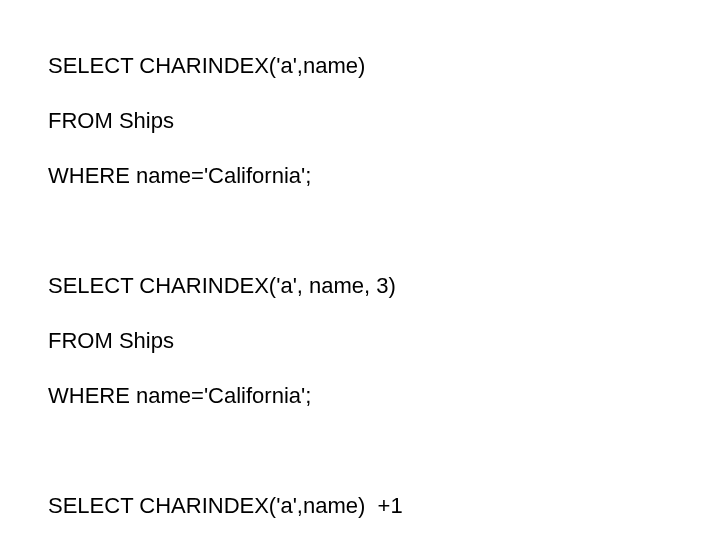 This screenshot has width=720, height=540. What do you see at coordinates (360, 506) in the screenshot?
I see `query-3-line-1: SELECT CHARINDEX('a',name) +1` at bounding box center [360, 506].